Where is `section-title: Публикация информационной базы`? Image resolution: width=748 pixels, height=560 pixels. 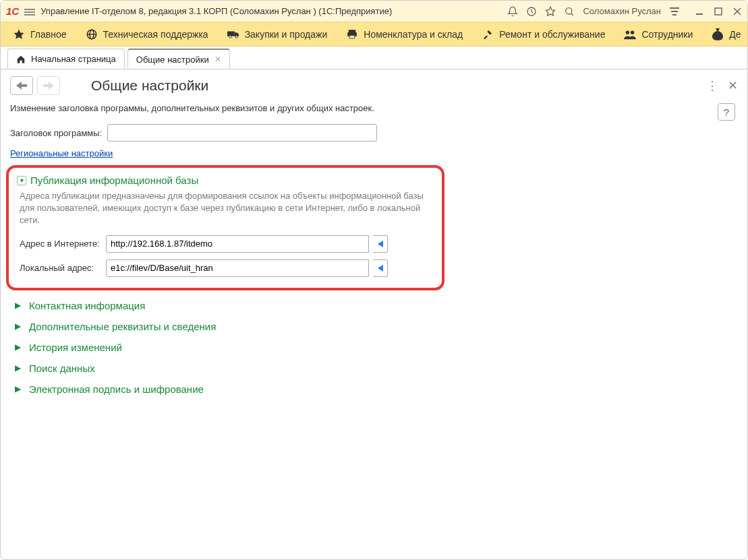
section-title: Публикация информационной базы is located at coordinates (115, 181).